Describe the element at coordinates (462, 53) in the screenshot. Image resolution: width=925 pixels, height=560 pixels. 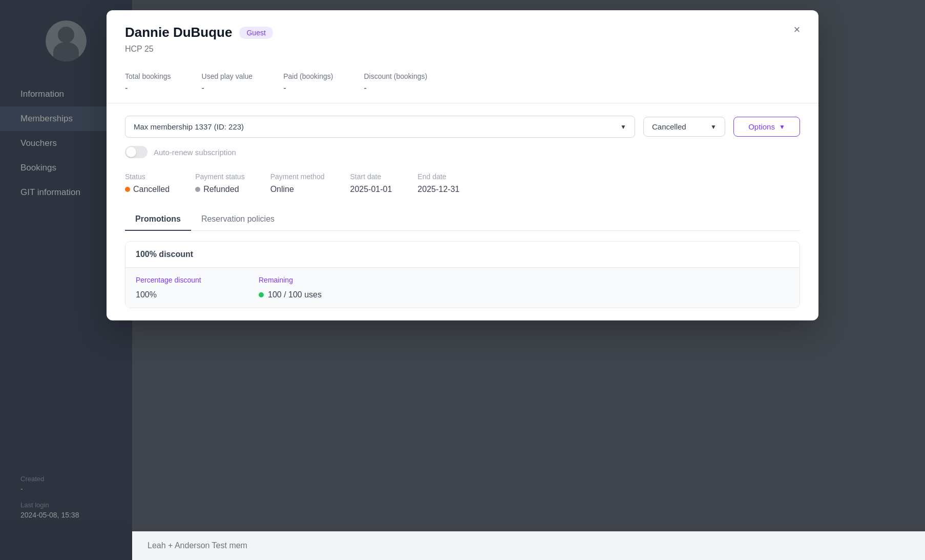
I see `modal-subtitle: HCP 25` at that location.